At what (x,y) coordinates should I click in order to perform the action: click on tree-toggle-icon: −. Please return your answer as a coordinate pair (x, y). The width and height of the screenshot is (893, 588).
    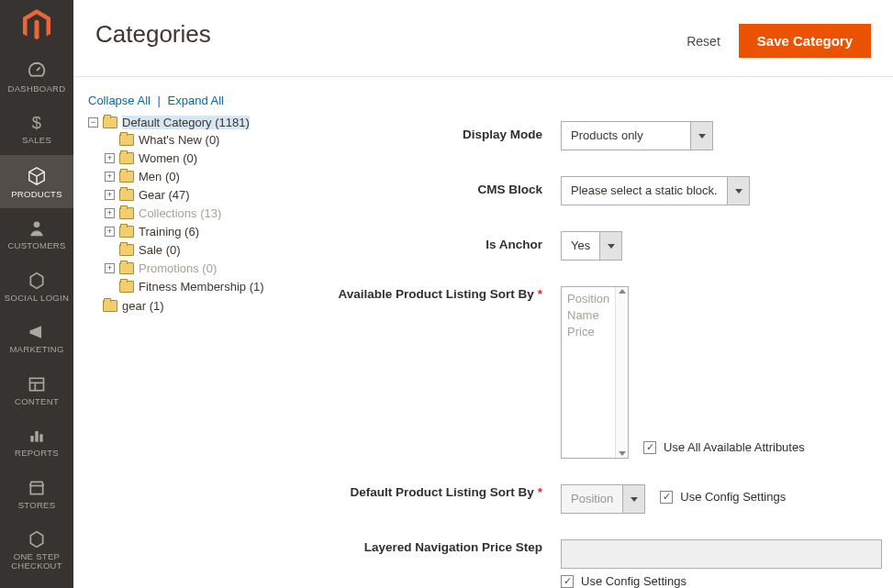
    Looking at the image, I should click on (94, 123).